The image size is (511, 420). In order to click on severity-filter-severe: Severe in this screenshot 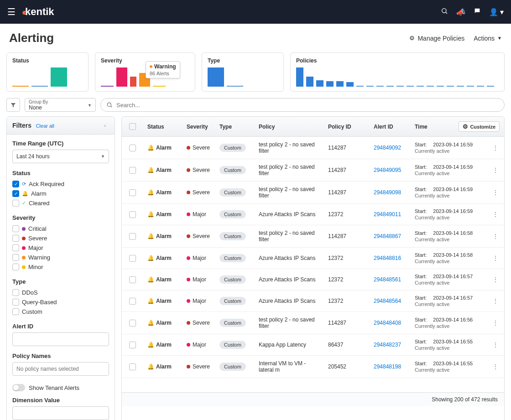, I will do `click(61, 238)`.